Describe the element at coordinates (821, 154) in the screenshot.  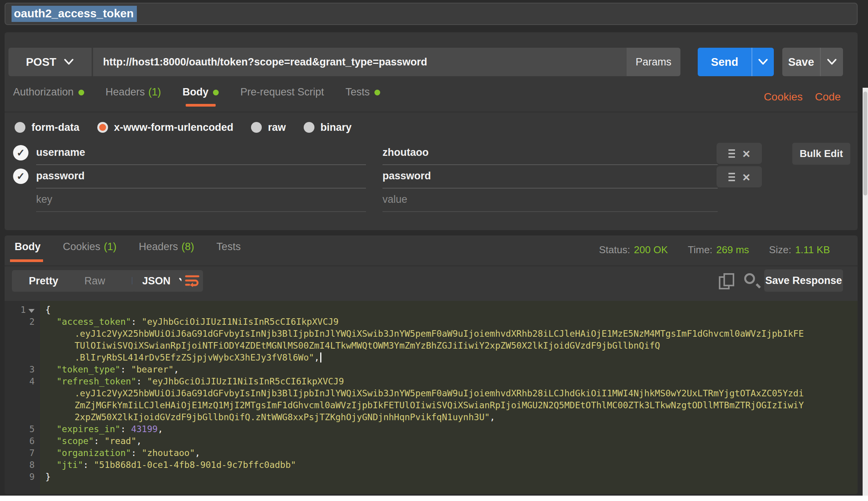
I see `bulk-edit-button: Bulk Edit` at that location.